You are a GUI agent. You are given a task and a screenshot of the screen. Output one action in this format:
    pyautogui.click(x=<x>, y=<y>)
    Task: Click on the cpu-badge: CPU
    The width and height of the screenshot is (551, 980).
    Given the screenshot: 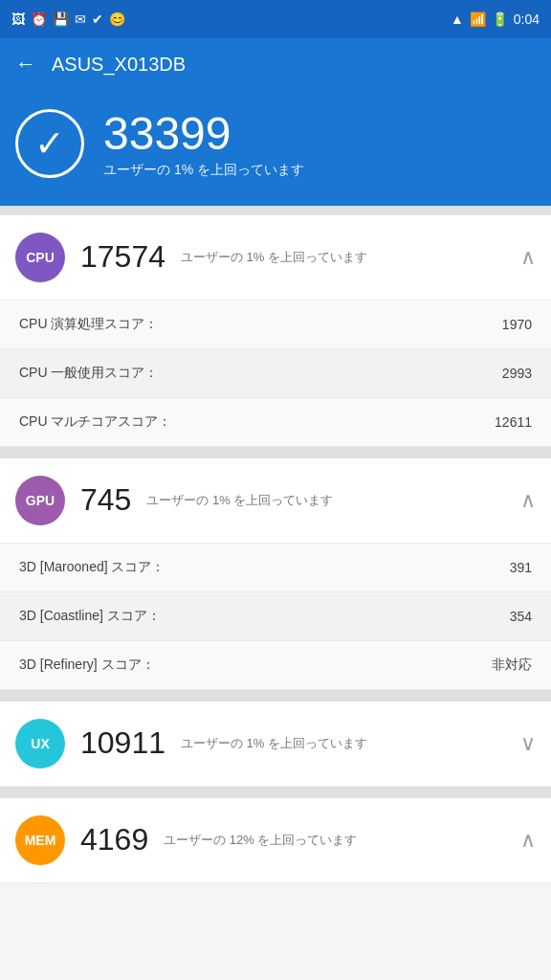 What is the action you would take?
    pyautogui.click(x=40, y=257)
    